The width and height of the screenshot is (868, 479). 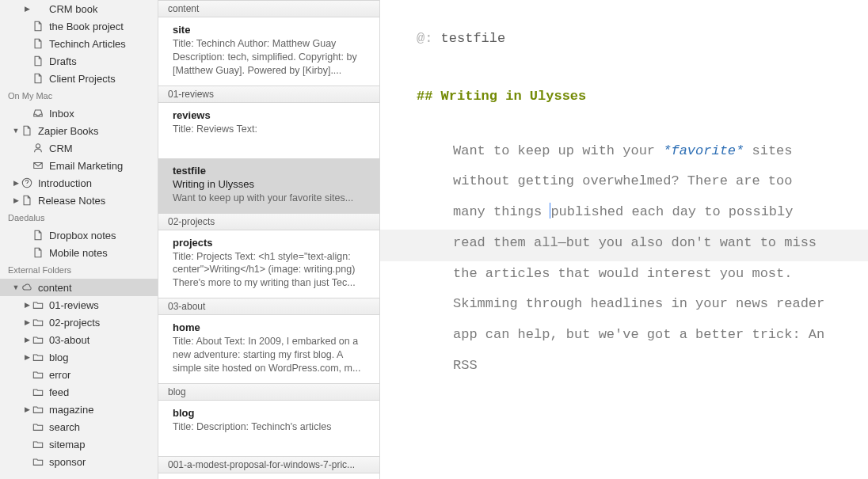 What do you see at coordinates (269, 392) in the screenshot?
I see `file-group-header: blog` at bounding box center [269, 392].